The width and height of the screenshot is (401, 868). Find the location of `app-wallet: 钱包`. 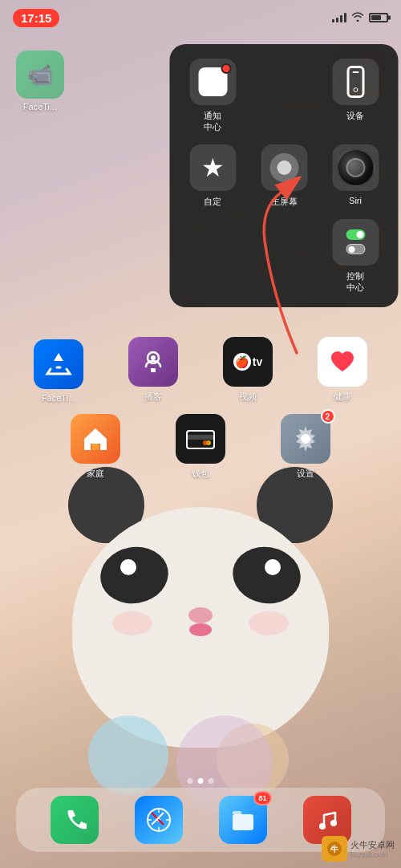

app-wallet: 钱包 is located at coordinates (200, 447).